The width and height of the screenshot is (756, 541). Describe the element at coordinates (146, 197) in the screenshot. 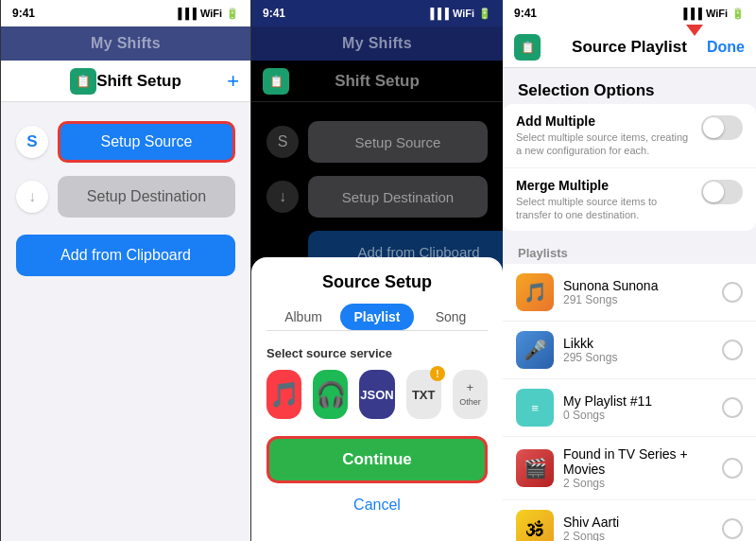

I see `setup-dest-button: Setup Destination` at that location.